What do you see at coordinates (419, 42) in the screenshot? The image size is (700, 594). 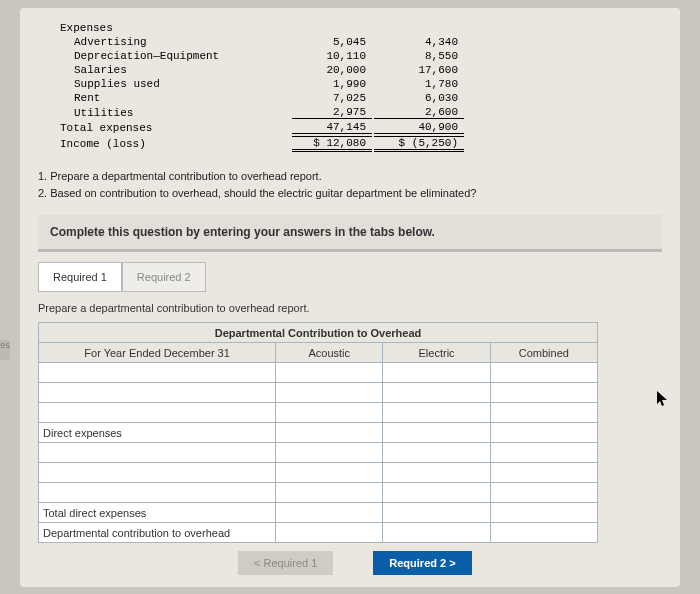 I see `row-val: 4,340` at bounding box center [419, 42].